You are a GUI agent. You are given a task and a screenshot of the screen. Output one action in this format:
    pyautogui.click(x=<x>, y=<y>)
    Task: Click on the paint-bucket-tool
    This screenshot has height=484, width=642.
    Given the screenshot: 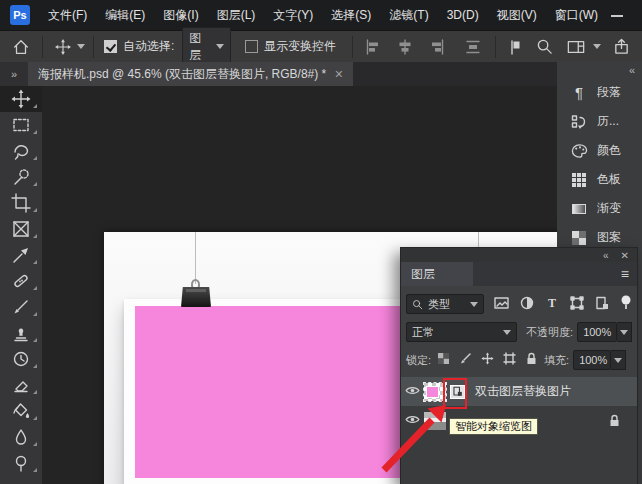 What is the action you would take?
    pyautogui.click(x=21, y=411)
    